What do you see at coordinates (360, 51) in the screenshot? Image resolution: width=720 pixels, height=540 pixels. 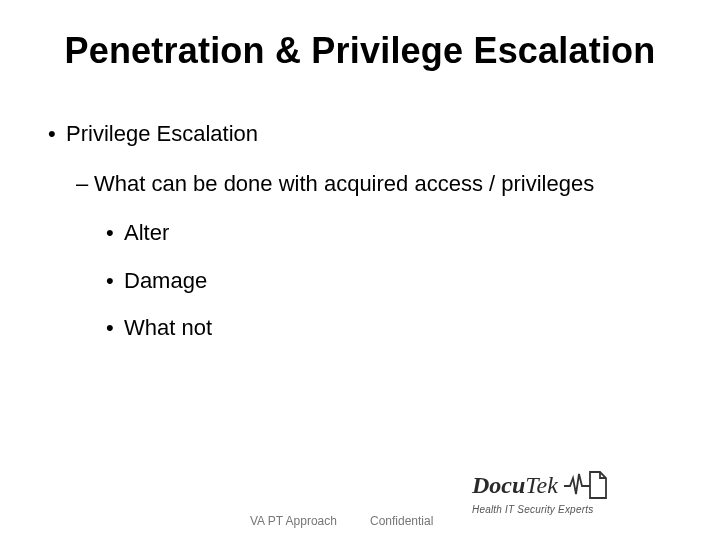 I see `slide-title: Penetration & Privilege Escalation` at bounding box center [360, 51].